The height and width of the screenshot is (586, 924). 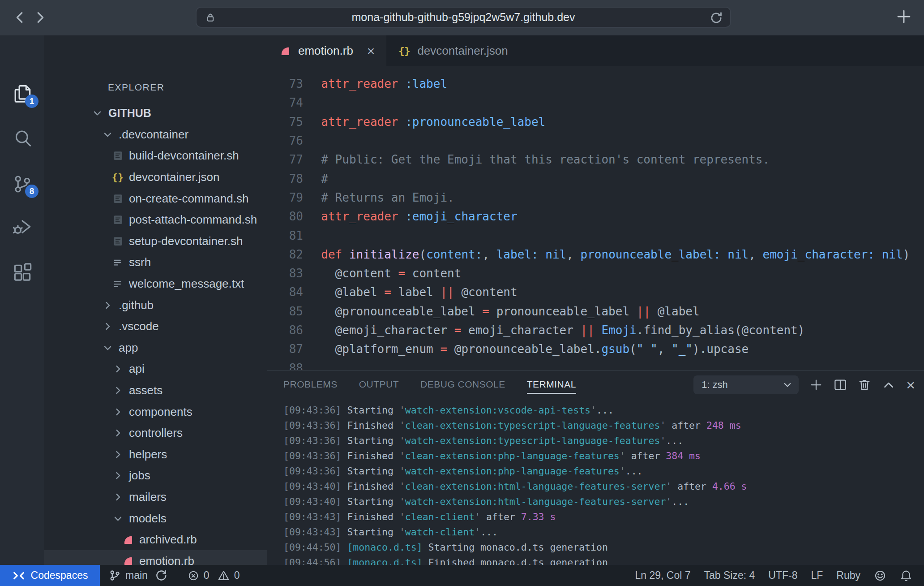 I want to click on tree-item-api: api, so click(x=156, y=369).